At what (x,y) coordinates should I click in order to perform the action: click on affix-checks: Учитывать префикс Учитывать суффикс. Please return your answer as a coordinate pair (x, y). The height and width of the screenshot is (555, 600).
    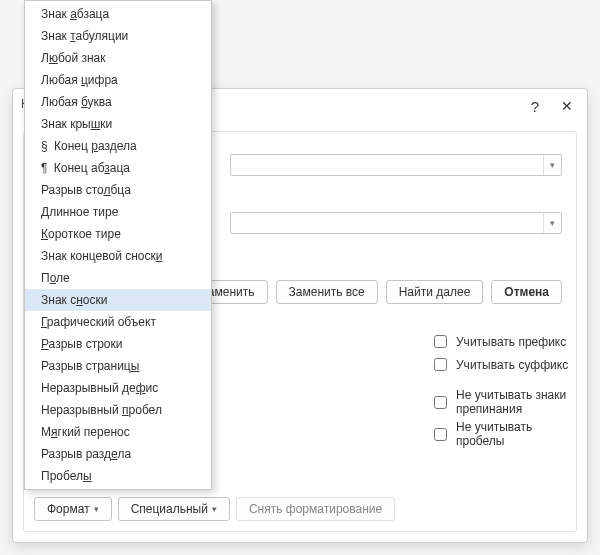
    Looking at the image, I should click on (499, 355).